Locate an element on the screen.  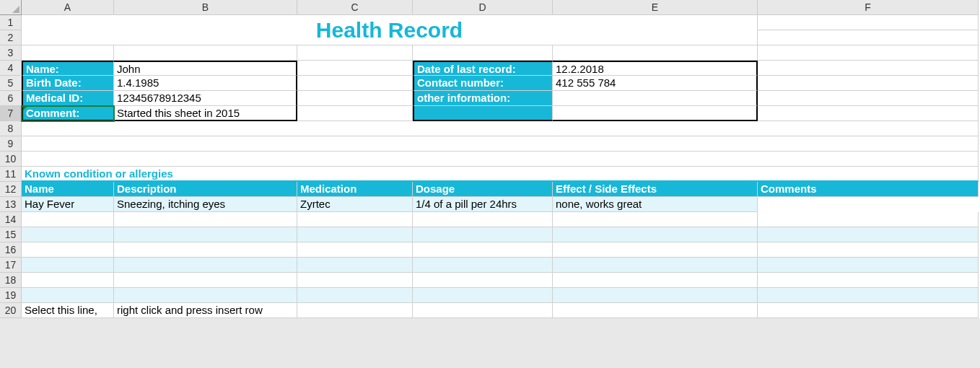
value-name: John is located at coordinates (206, 68).